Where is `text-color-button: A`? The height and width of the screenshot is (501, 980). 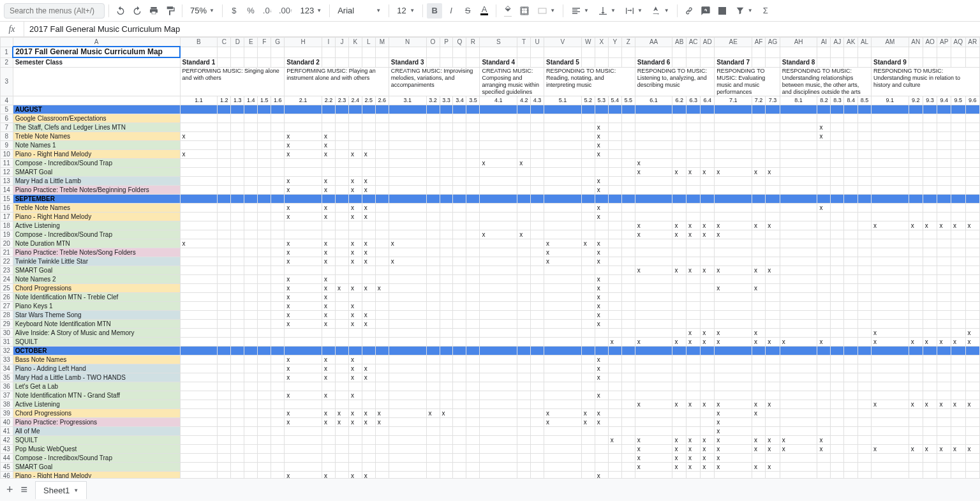
text-color-button: A is located at coordinates (484, 11).